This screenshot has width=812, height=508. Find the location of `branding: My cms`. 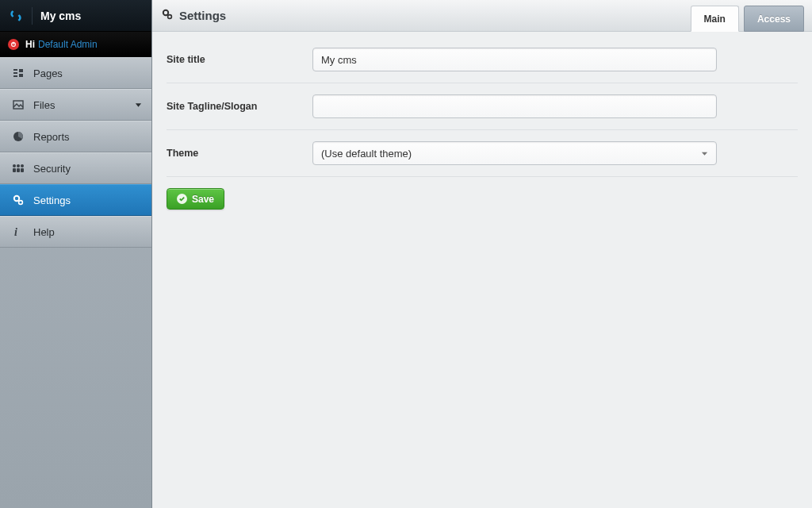

branding: My cms is located at coordinates (76, 16).